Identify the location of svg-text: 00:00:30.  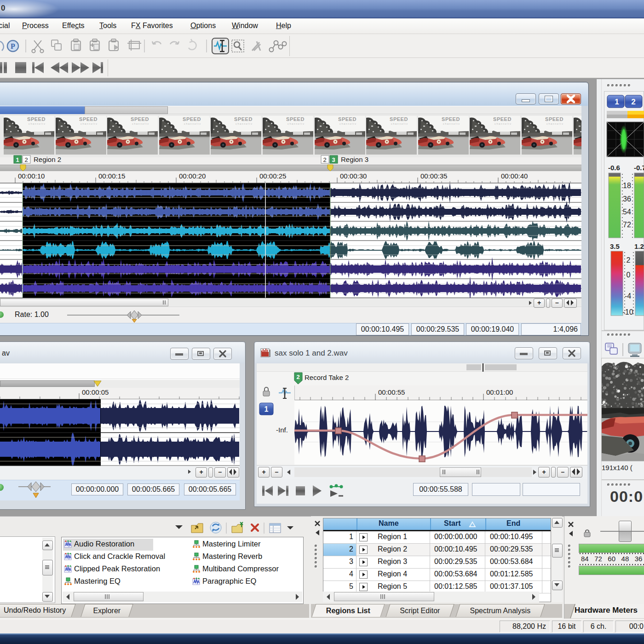
(353, 176).